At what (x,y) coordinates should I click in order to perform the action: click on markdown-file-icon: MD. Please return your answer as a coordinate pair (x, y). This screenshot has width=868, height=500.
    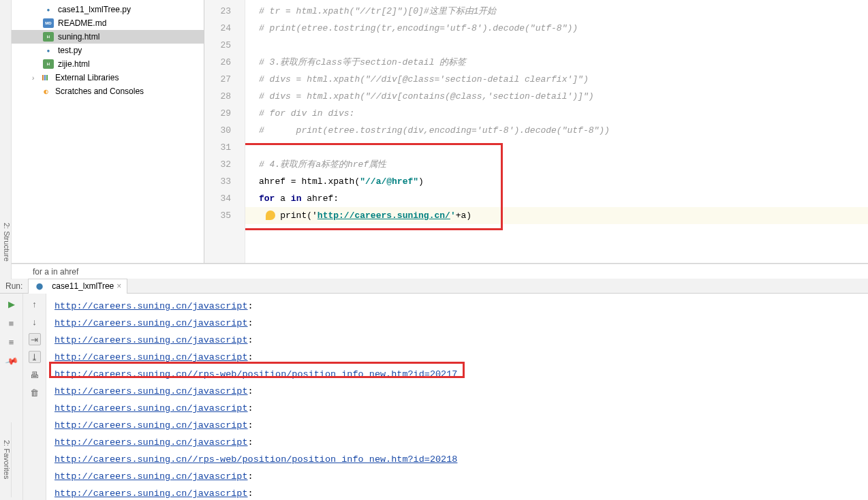
    Looking at the image, I should click on (48, 23).